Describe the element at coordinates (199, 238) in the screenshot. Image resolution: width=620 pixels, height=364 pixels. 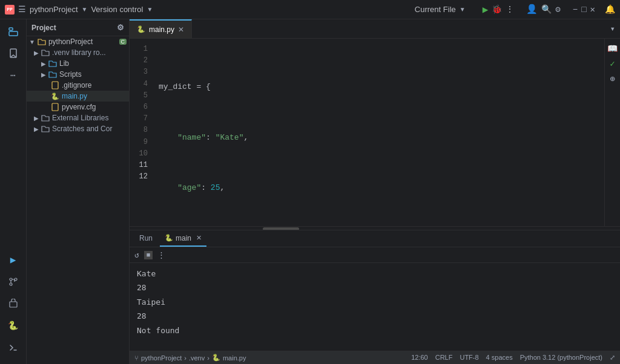
I see `main-tab-close-icon: ✕` at that location.